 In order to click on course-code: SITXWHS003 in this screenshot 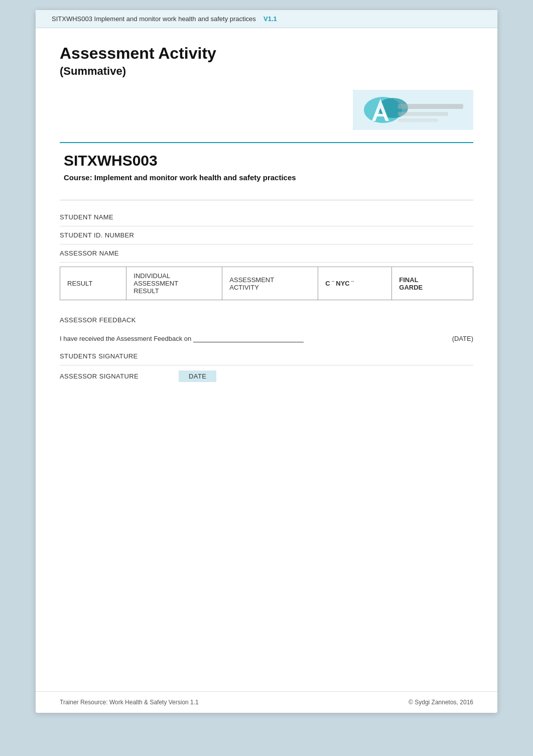, I will do `click(269, 161)`.